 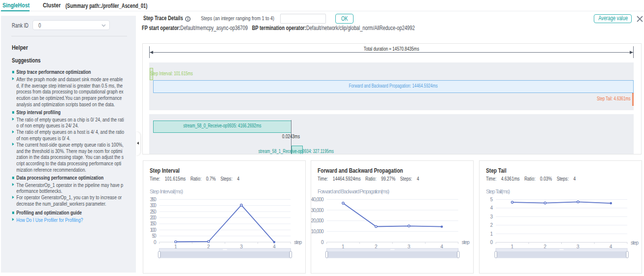 What do you see at coordinates (354, 191) in the screenshot?
I see `svg-text:Forward and Backward Propagati: Forward and Backward Propagation(ms)` at bounding box center [354, 191].